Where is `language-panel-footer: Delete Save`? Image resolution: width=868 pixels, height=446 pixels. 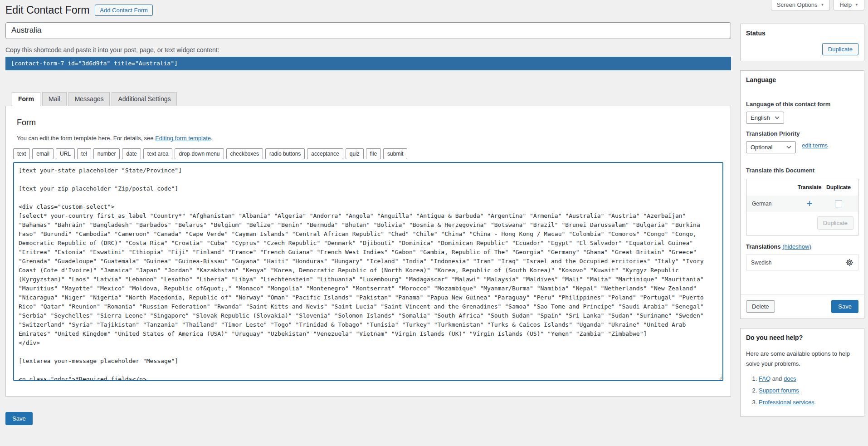
language-panel-footer: Delete Save is located at coordinates (802, 306).